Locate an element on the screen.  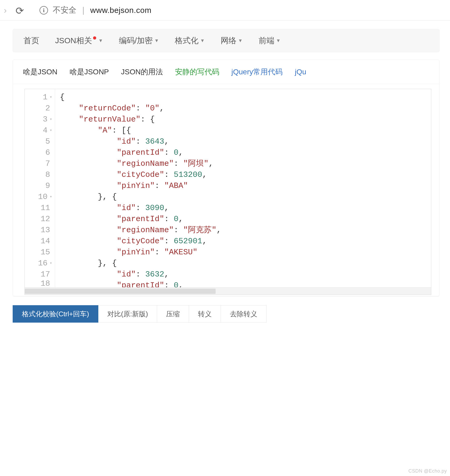
action-bar: 格式化校验(Ctrl+回车)对比(原:新版)压缩转义去除转义 is located at coordinates (226, 314).